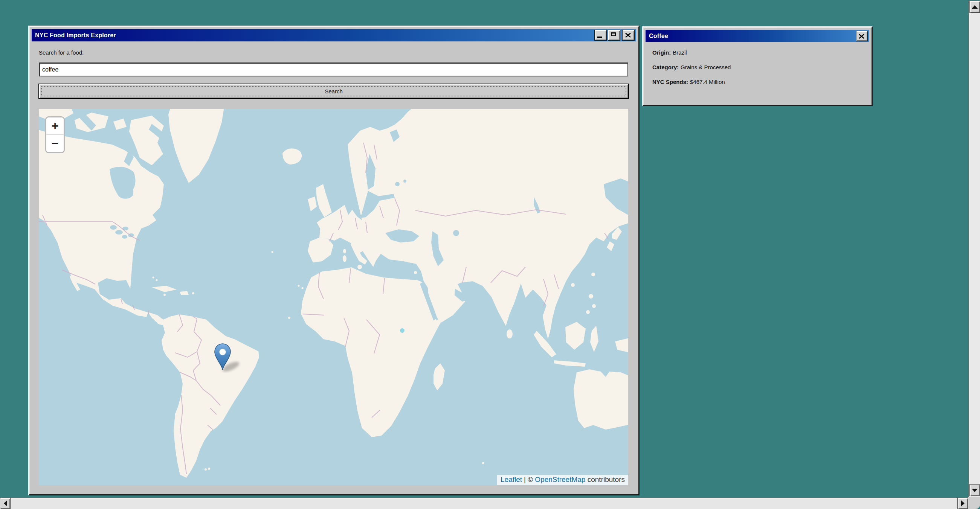 The image size is (980, 509). What do you see at coordinates (974, 249) in the screenshot?
I see `vertical-scrollbar` at bounding box center [974, 249].